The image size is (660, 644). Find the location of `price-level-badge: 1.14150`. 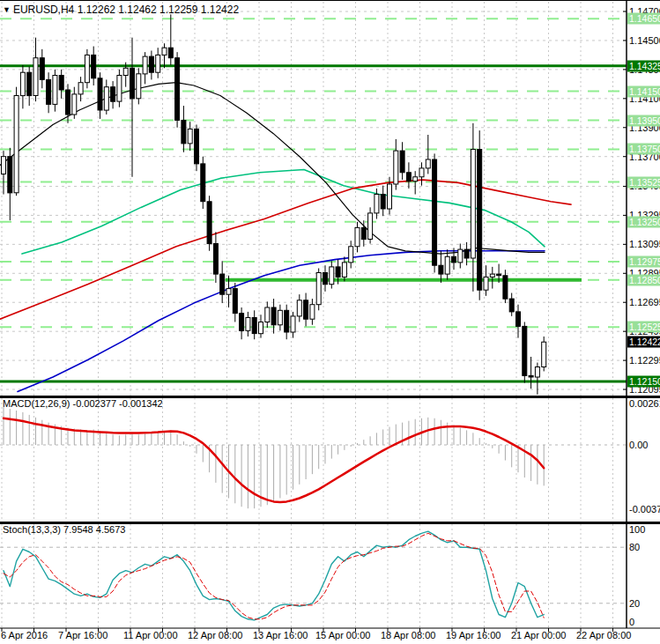

price-level-badge: 1.14150 is located at coordinates (643, 92).